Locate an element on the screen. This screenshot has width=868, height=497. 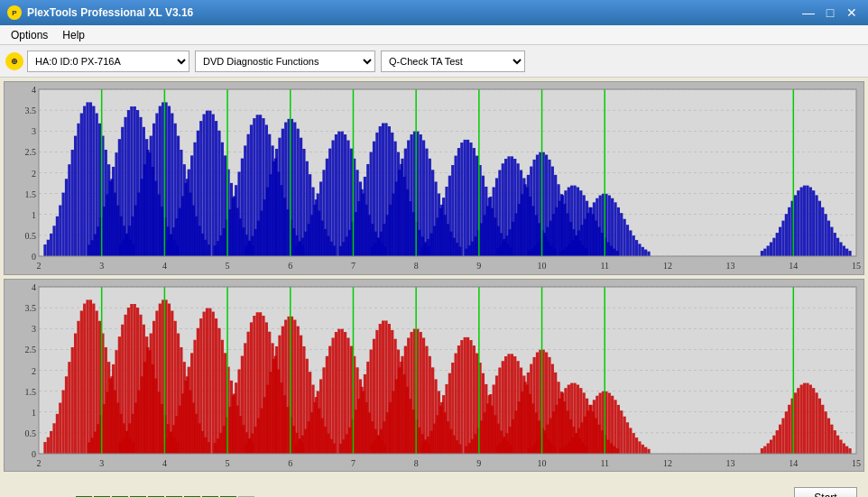
titlebar-controls: — □ ✕ is located at coordinates (830, 13).